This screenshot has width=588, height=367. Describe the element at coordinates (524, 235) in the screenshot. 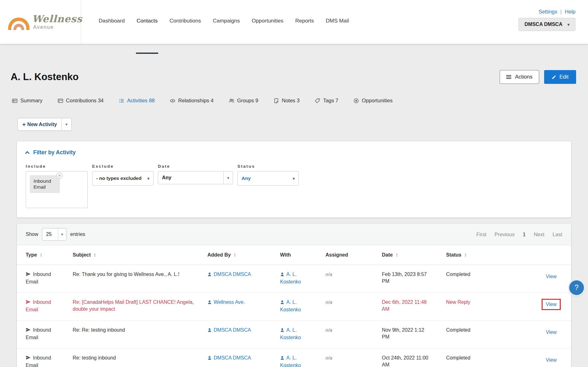

I see `pagination-page-1: 1` at that location.